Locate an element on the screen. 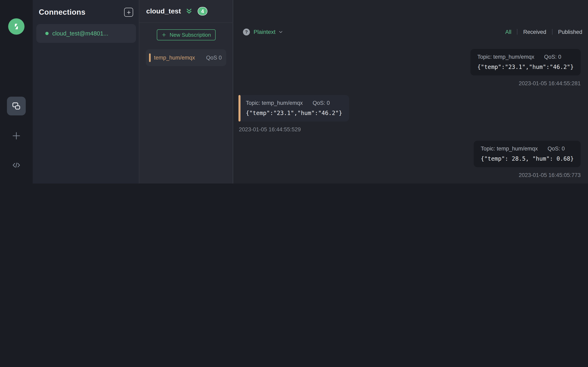 Image resolution: width=588 pixels, height=367 pixels. payload-format-help-icon: ? is located at coordinates (246, 32).